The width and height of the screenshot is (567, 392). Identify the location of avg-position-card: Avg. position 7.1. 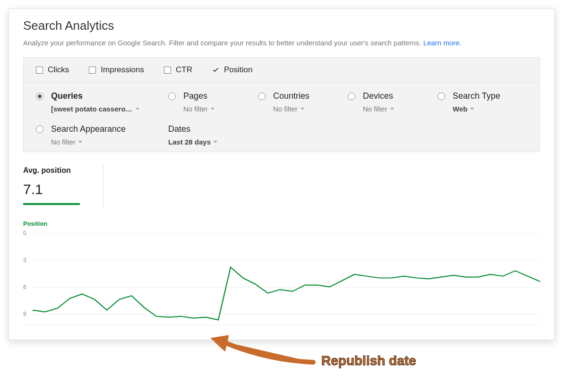
(63, 187).